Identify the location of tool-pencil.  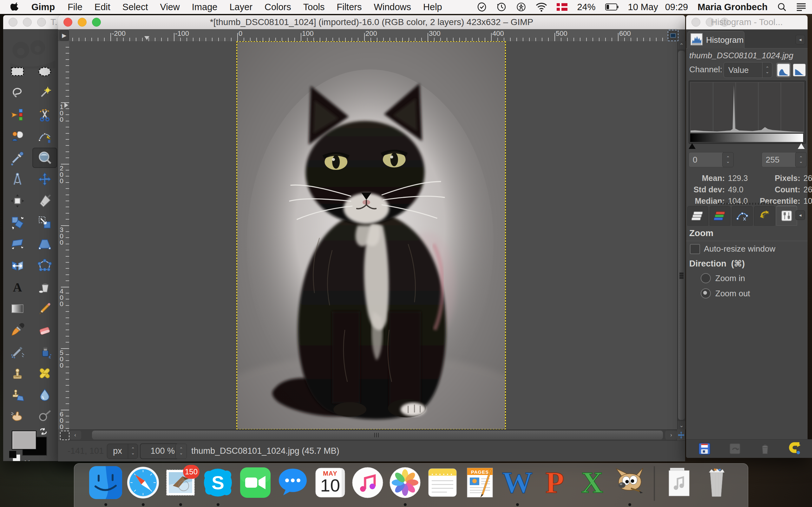
(45, 308).